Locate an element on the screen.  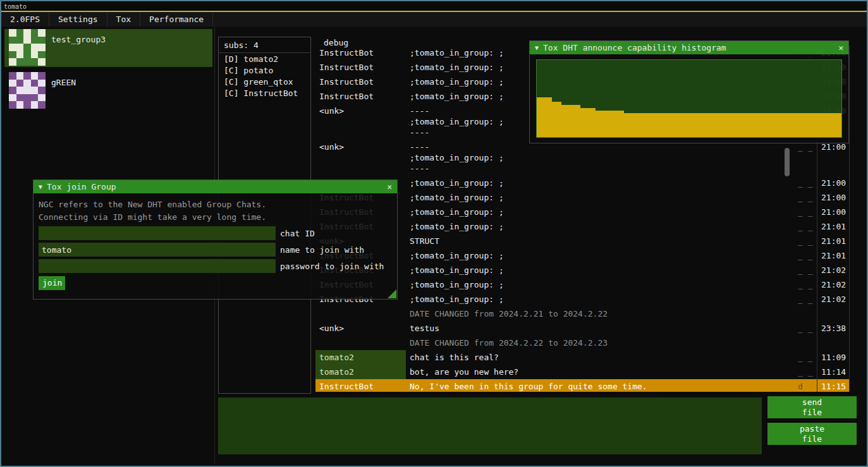
join-group-titlebar: ▼ Tox join Group ✕ is located at coordinates (215, 187).